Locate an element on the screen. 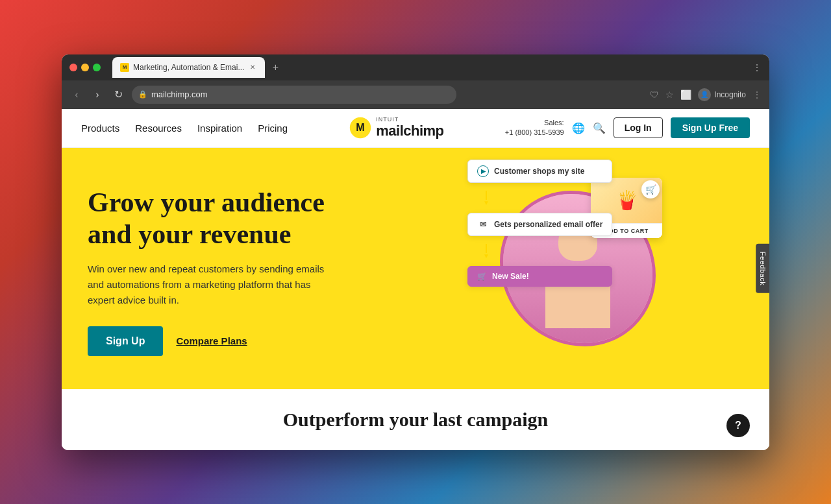  sales-phone: +1 (800) 315-5939 is located at coordinates (535, 132).